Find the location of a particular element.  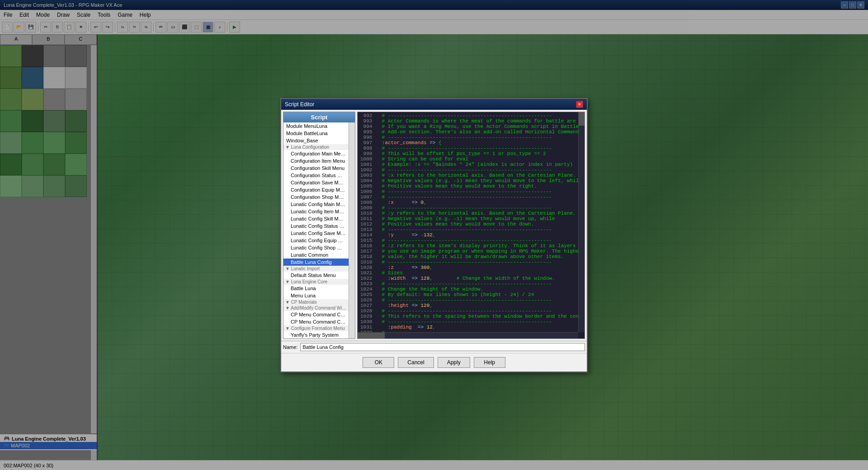

line-code: # Change the height of the window. is located at coordinates (476, 289).